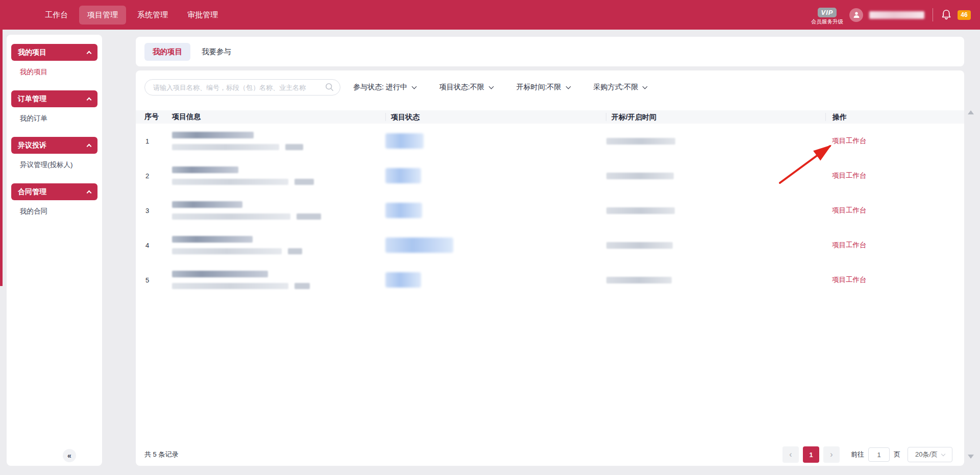  I want to click on sidebar-group-1: 订单管理, so click(54, 99).